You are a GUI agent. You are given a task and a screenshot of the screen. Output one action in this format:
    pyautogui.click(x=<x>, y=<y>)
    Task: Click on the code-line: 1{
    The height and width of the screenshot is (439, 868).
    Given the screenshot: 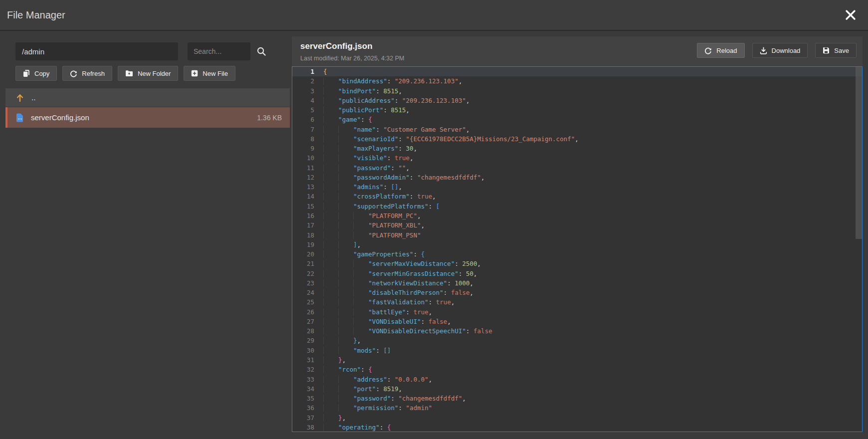 What is the action you would take?
    pyautogui.click(x=577, y=72)
    